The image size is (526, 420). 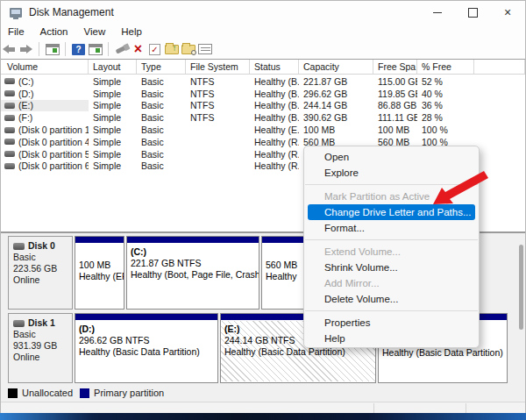 I want to click on header-file-system: File System, so click(x=217, y=67).